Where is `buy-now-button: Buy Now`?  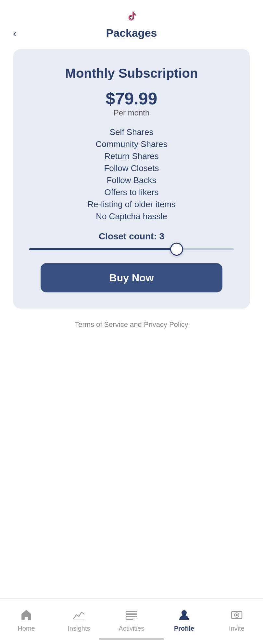 buy-now-button: Buy Now is located at coordinates (132, 278).